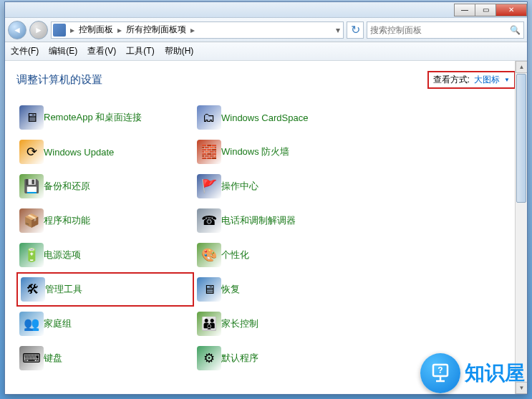  I want to click on close-button: ✕, so click(511, 10).